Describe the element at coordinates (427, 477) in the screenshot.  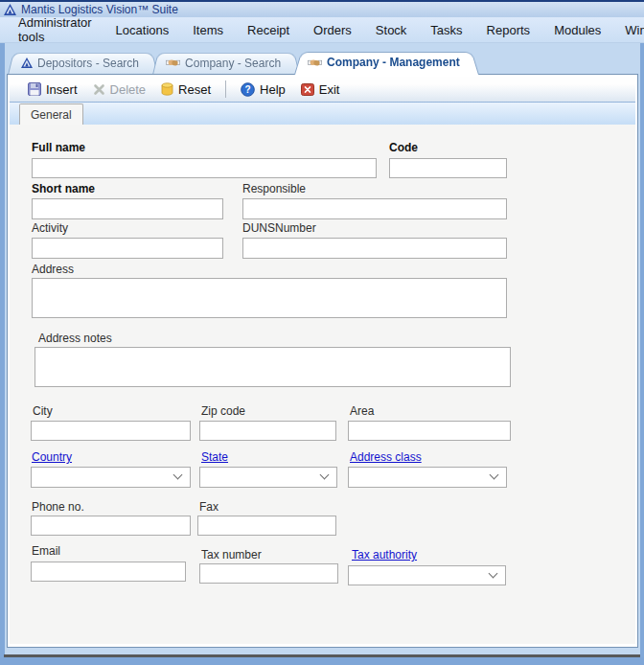
I see `address-class-select` at that location.